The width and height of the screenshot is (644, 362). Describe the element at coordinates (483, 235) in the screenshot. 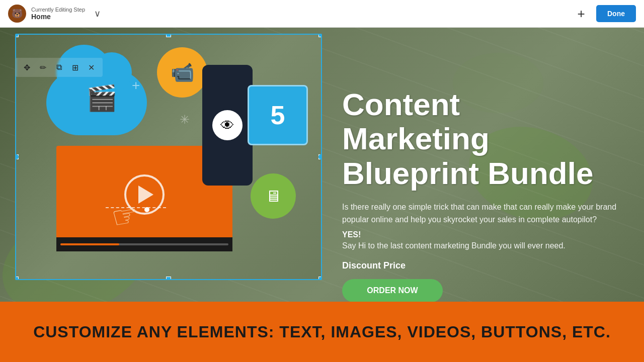

I see `yes-text: YES!` at that location.